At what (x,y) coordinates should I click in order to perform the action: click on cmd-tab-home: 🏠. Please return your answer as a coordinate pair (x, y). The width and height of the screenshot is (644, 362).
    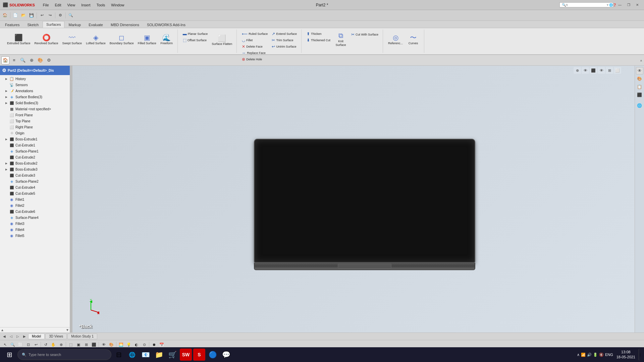
    Looking at the image, I should click on (5, 60).